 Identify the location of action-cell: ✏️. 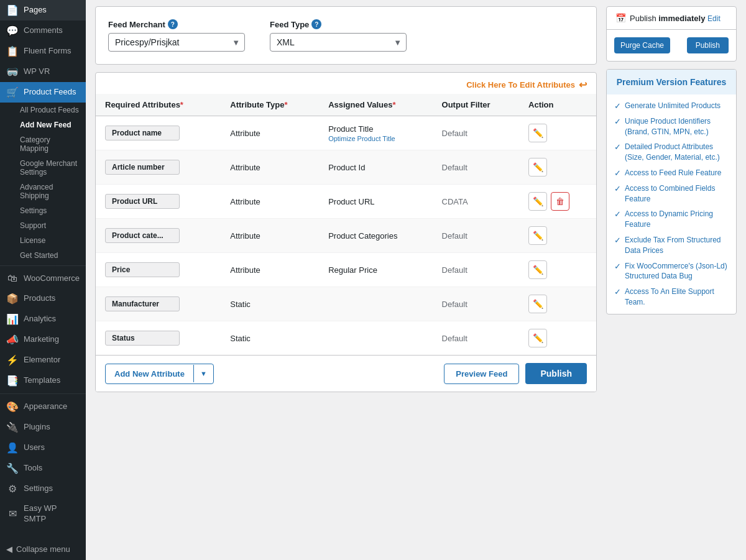
(558, 236).